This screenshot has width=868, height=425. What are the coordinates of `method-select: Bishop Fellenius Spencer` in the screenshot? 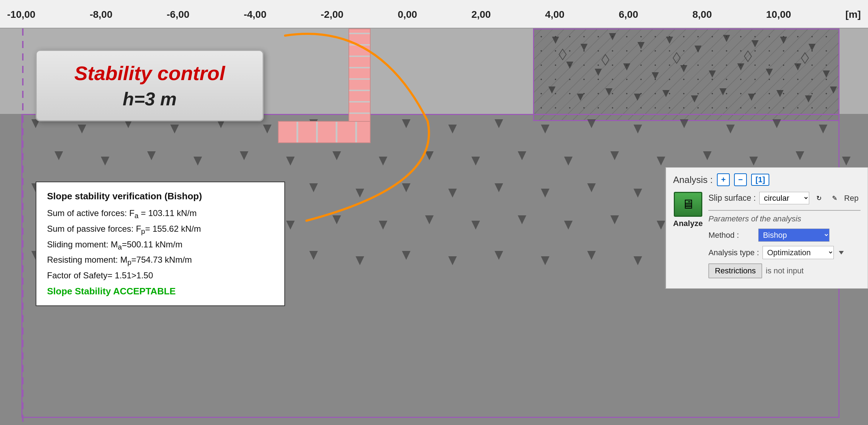 It's located at (794, 235).